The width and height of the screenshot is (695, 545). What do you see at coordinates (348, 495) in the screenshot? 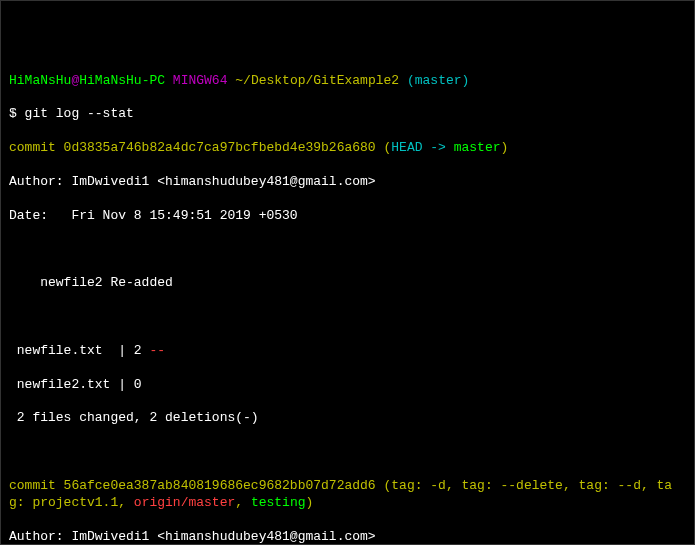
I see `commit-line: commit 56afce0ea387ab840819686ec9682bb07…` at bounding box center [348, 495].